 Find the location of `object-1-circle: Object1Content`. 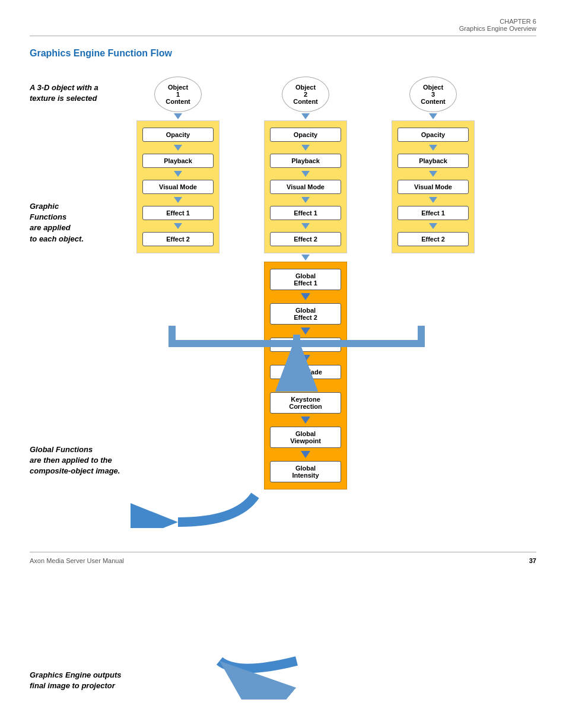

object-1-circle: Object1Content is located at coordinates (178, 94).